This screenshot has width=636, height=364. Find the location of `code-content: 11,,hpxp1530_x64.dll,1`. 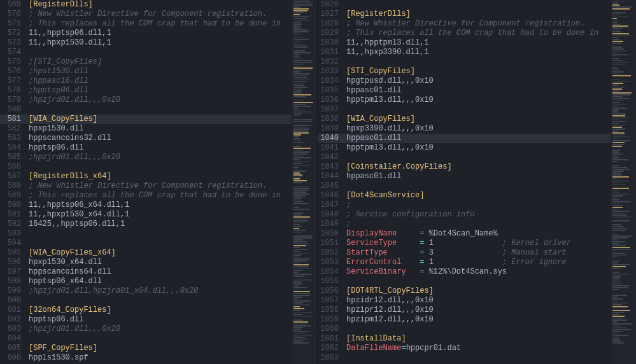

code-content: 11,,hpxp1530_x64.dll,1 is located at coordinates (160, 215).